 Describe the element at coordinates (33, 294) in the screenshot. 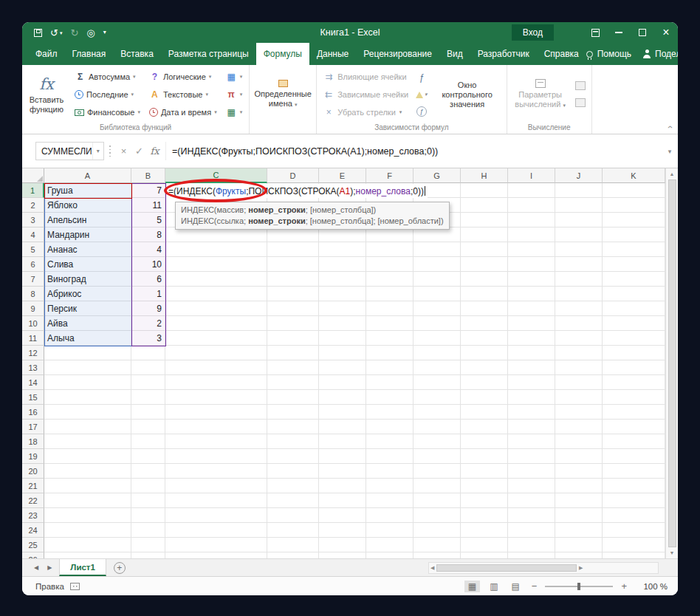

I see `row-header-8: 8` at that location.